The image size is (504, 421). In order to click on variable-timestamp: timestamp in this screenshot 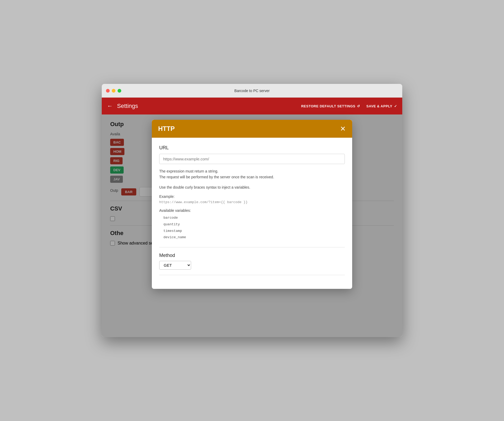, I will do `click(254, 231)`.